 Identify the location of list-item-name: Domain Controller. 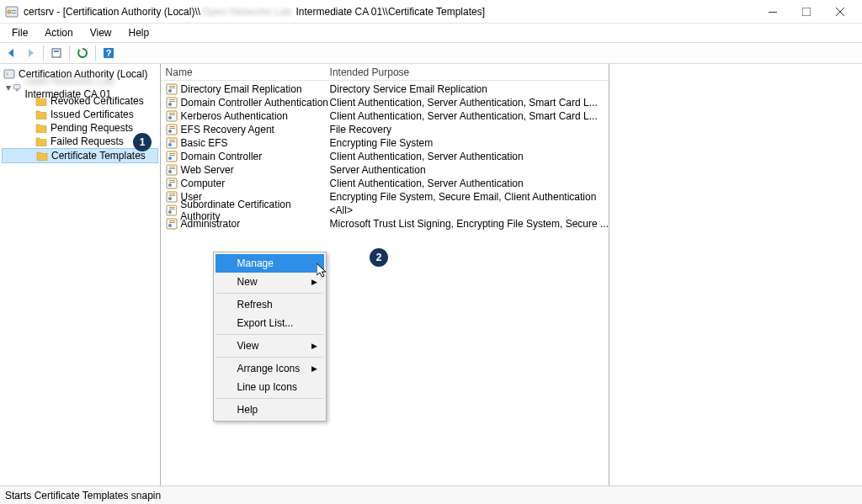
(222, 157).